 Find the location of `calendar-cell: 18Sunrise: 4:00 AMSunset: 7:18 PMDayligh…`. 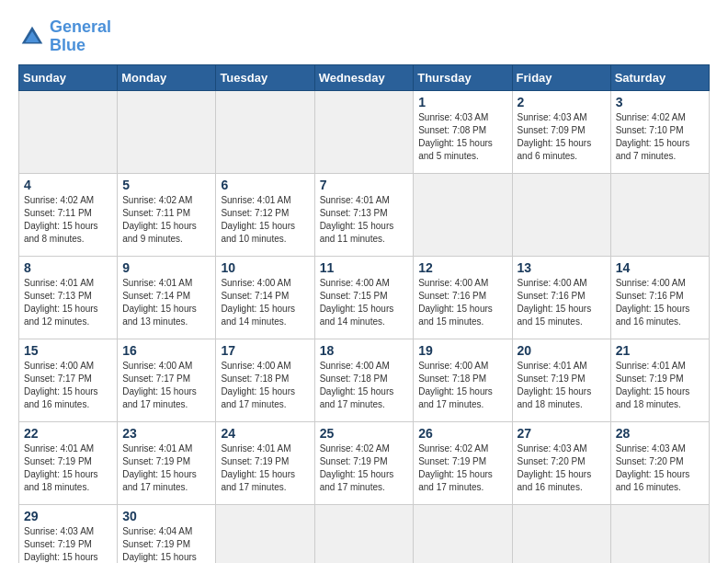

calendar-cell: 18Sunrise: 4:00 AMSunset: 7:18 PMDayligh… is located at coordinates (364, 380).